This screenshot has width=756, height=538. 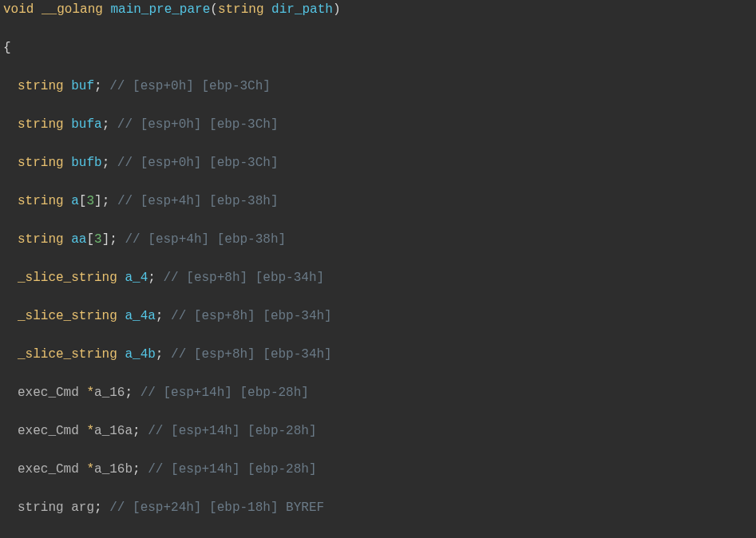 I want to click on code-line: string a[3]; // [esp+4h] [ebp-38h], so click(x=378, y=201).